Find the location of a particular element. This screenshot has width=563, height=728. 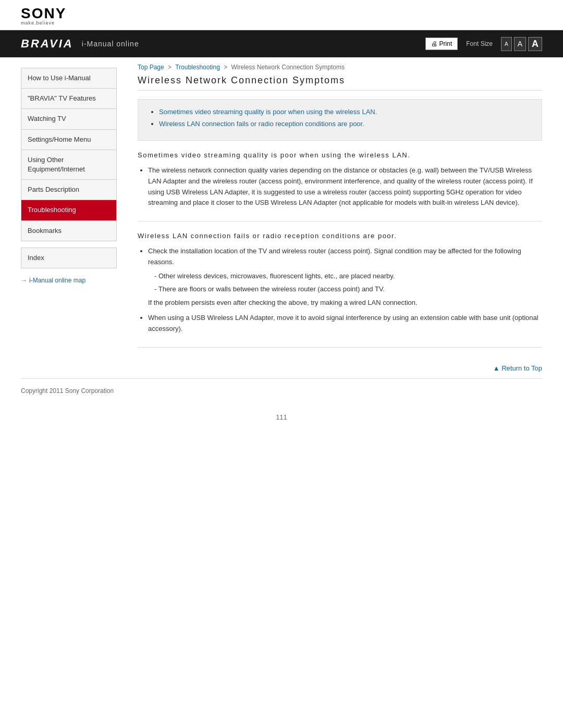

section-2-bullet-1: Check the installation location of the T… is located at coordinates (345, 277).